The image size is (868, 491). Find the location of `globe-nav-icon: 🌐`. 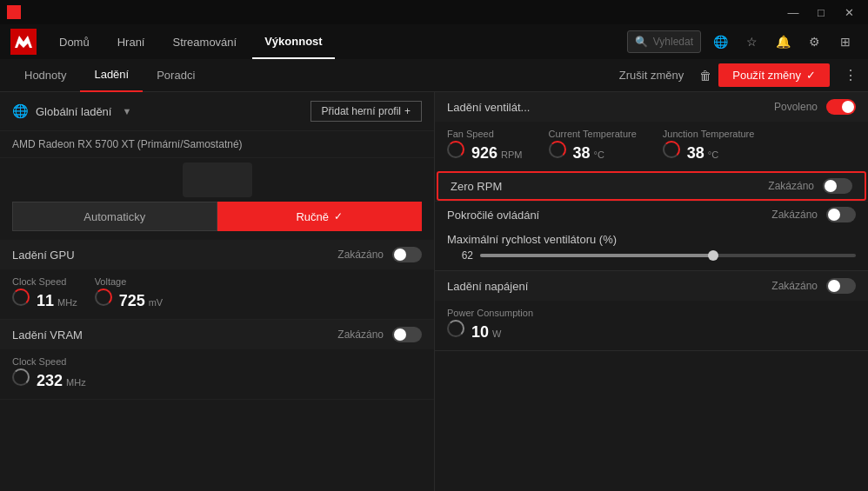

globe-nav-icon: 🌐 is located at coordinates (720, 42).